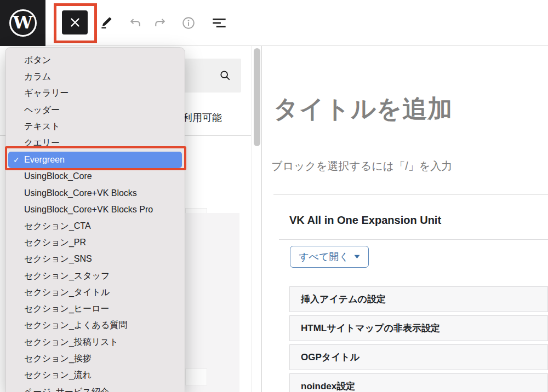 The image size is (548, 392). I want to click on dropdown-menu-item: ✓ セクション_挨拶, so click(95, 359).